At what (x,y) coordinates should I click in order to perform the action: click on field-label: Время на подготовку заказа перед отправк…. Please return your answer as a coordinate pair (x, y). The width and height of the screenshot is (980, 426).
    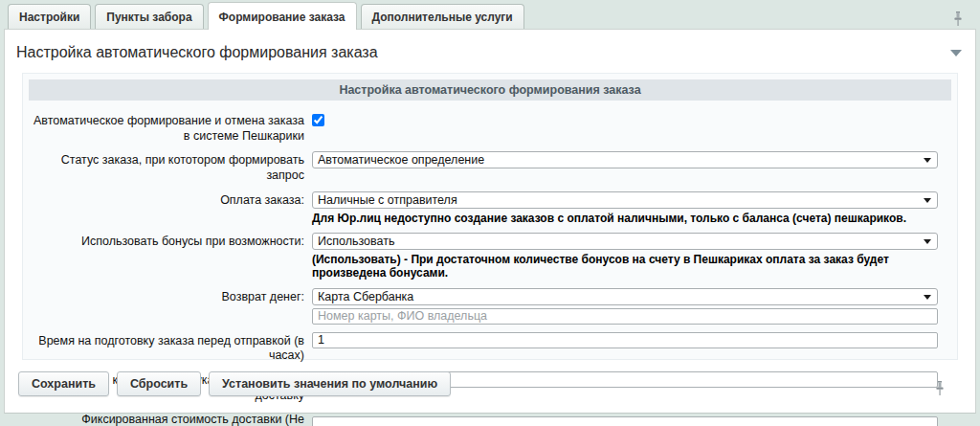
    Looking at the image, I should click on (170, 348).